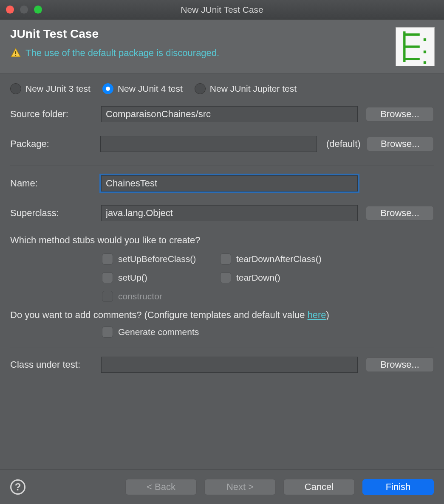 This screenshot has width=444, height=504. What do you see at coordinates (157, 259) in the screenshot?
I see `checkbox-label: setUpBeforeClass()` at bounding box center [157, 259].